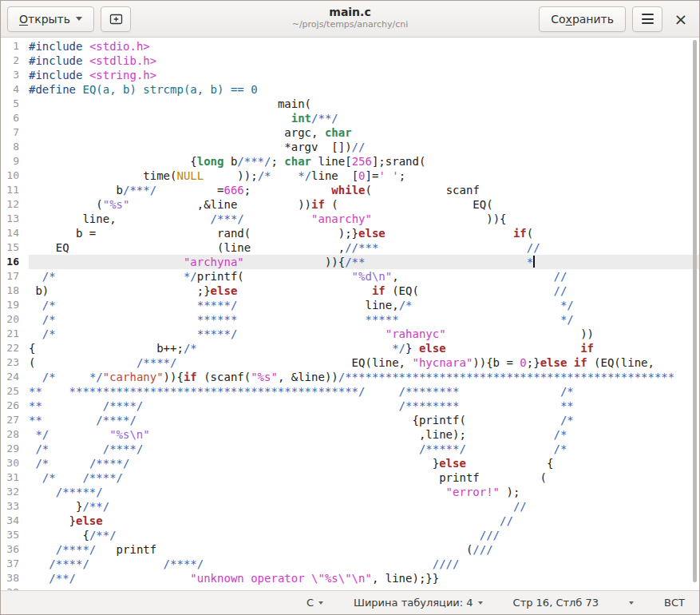  Describe the element at coordinates (364, 133) in the screenshot. I see `code-line-7: argc, char` at that location.